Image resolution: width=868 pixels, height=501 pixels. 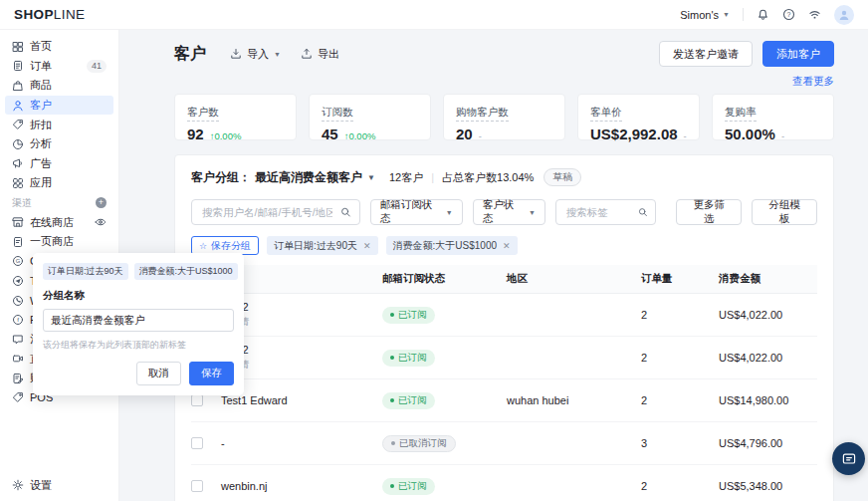 What do you see at coordinates (138, 325) in the screenshot?
I see `save-group-popover: 订单日期:过去90天 消费金额:大于US$1000 分组名称 该分组将保存为此列…` at bounding box center [138, 325].